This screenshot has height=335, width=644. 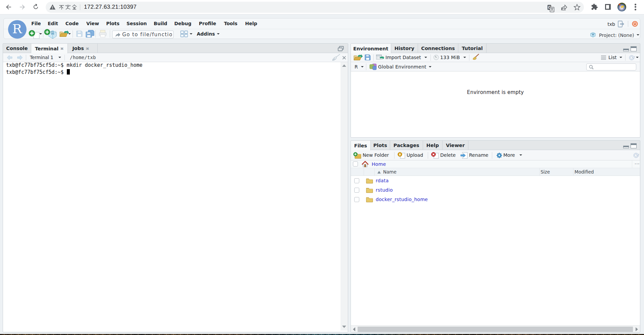 I want to click on rename-button: Rename, so click(x=479, y=155).